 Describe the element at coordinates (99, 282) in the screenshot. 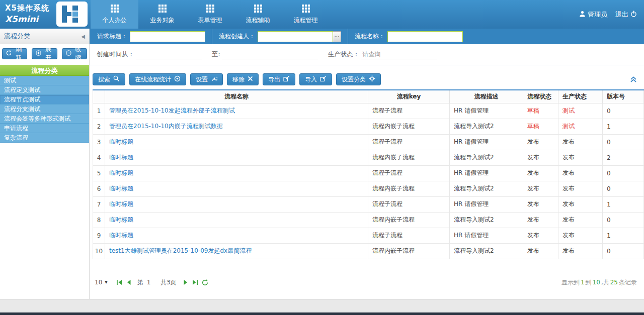

I see `page-size-value: 10` at that location.